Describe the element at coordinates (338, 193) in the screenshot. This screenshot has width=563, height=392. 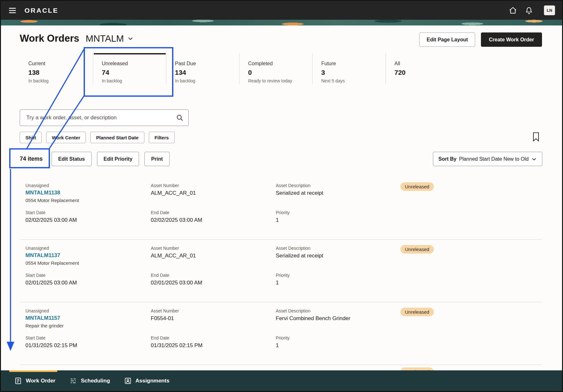
I see `asset-description-field: Asset Description Serialized at receipt` at that location.